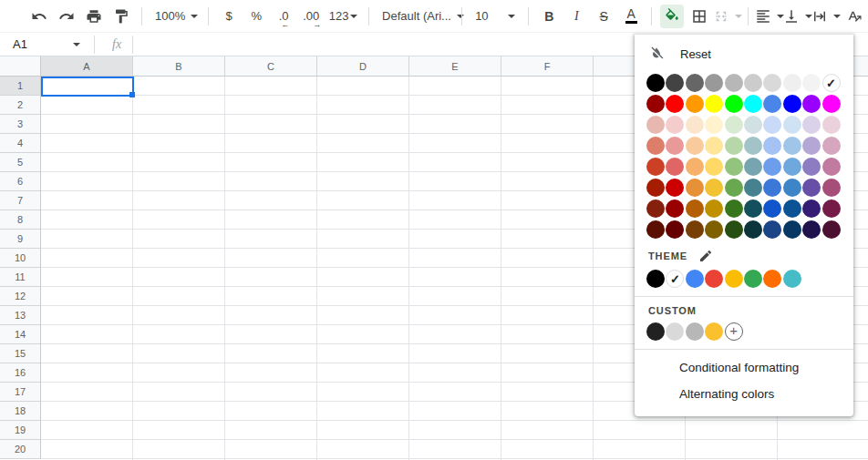 This screenshot has height=460, width=868. Describe the element at coordinates (179, 66) in the screenshot. I see `column-header-B: B` at that location.